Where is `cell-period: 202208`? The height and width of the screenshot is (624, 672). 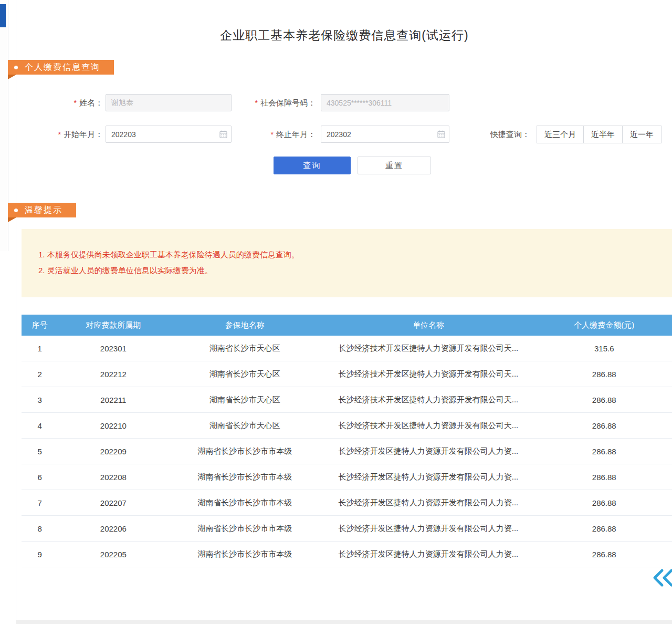
cell-period: 202208 is located at coordinates (113, 477).